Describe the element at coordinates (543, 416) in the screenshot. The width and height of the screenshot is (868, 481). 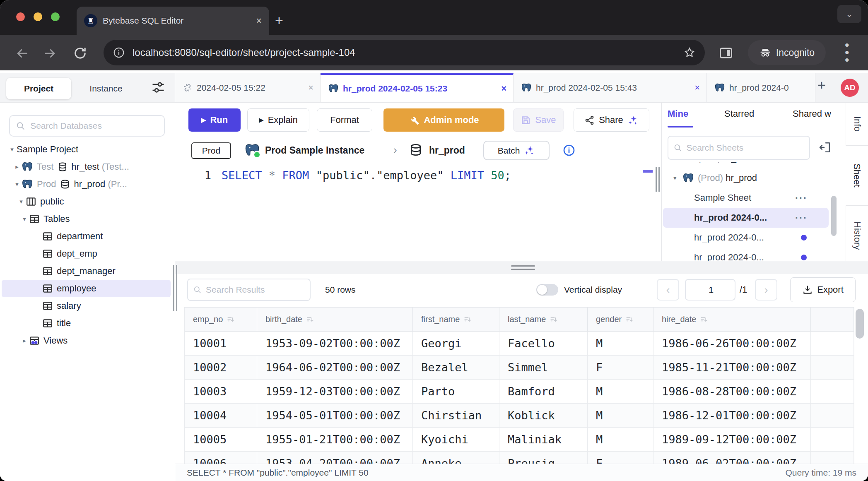
I see `table-cell: Koblick` at that location.